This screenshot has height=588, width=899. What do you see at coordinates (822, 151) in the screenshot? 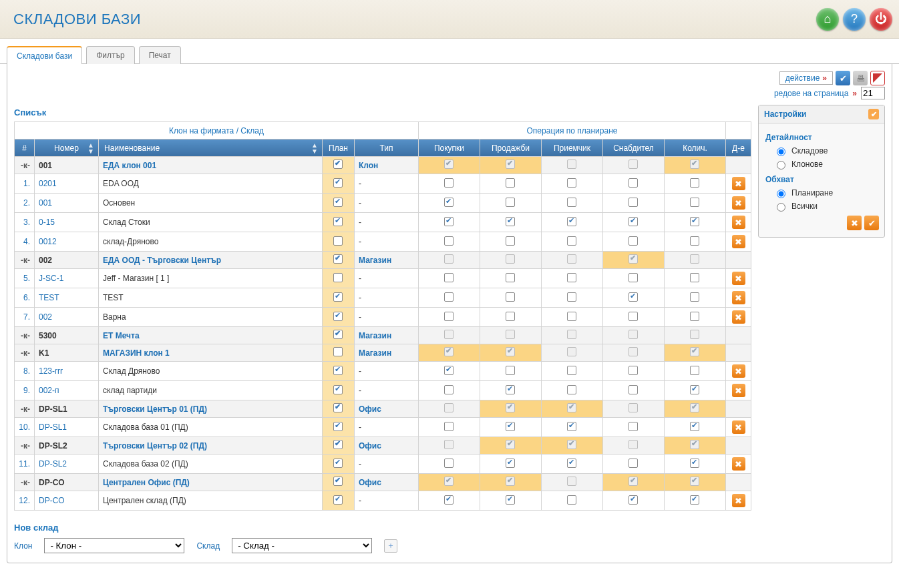
I see `radio-detail-warehouses: Складове` at bounding box center [822, 151].